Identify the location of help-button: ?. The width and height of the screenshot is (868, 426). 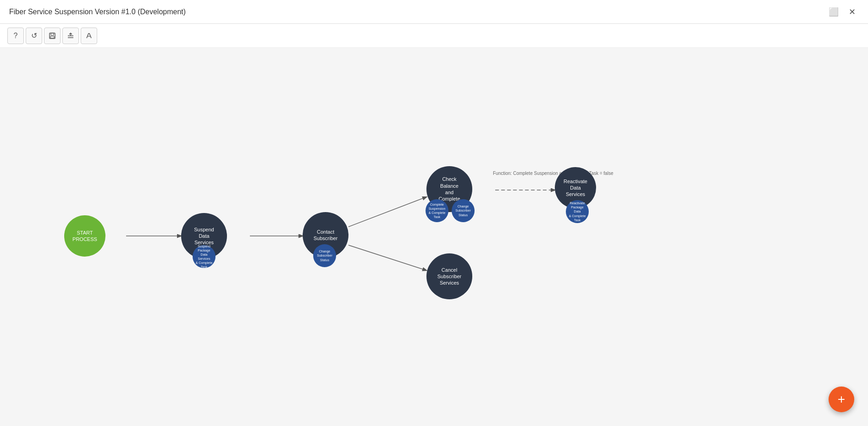
(16, 36).